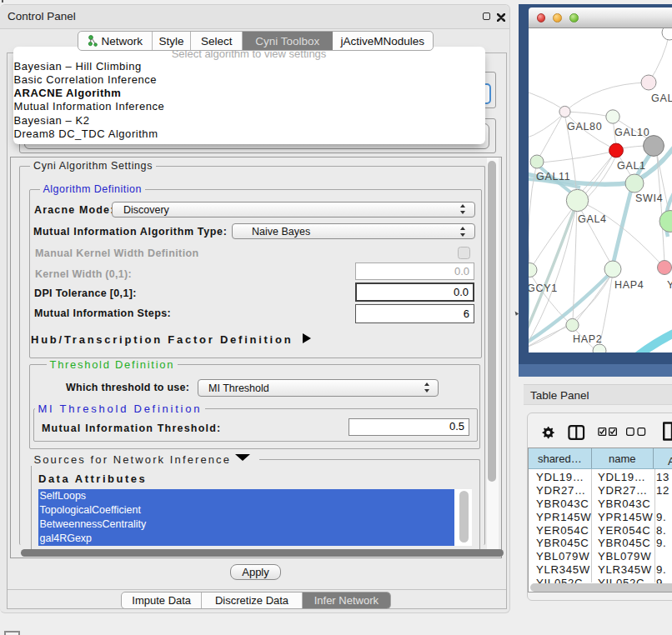 This screenshot has height=635, width=672. I want to click on svg-text: Y, so click(669, 285).